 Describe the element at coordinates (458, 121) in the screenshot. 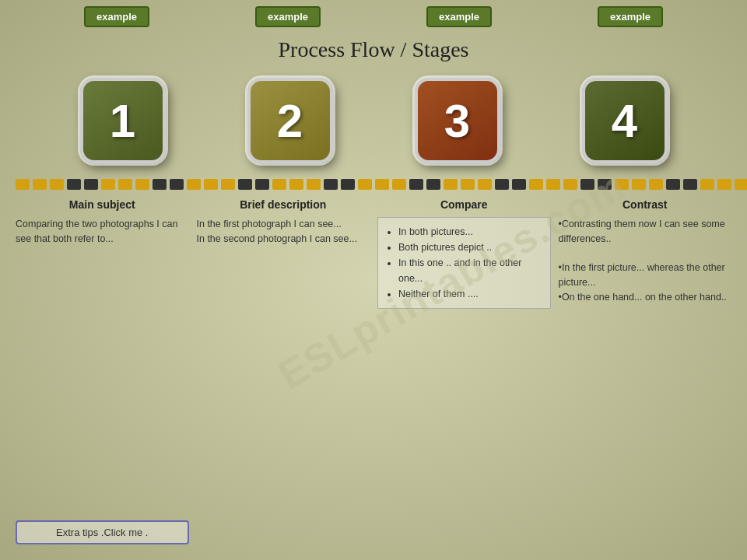

I see `step-3-icon: 3` at that location.